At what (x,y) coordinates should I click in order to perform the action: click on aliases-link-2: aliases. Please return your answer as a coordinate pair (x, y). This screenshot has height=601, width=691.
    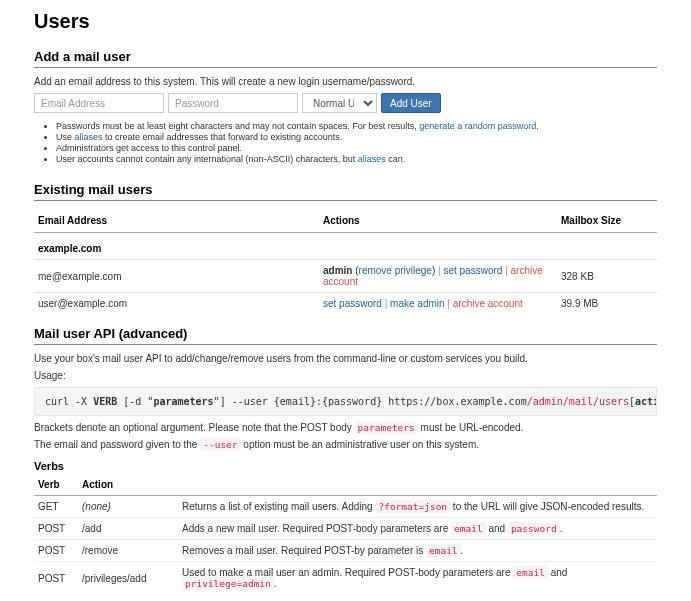
    Looking at the image, I should click on (372, 159).